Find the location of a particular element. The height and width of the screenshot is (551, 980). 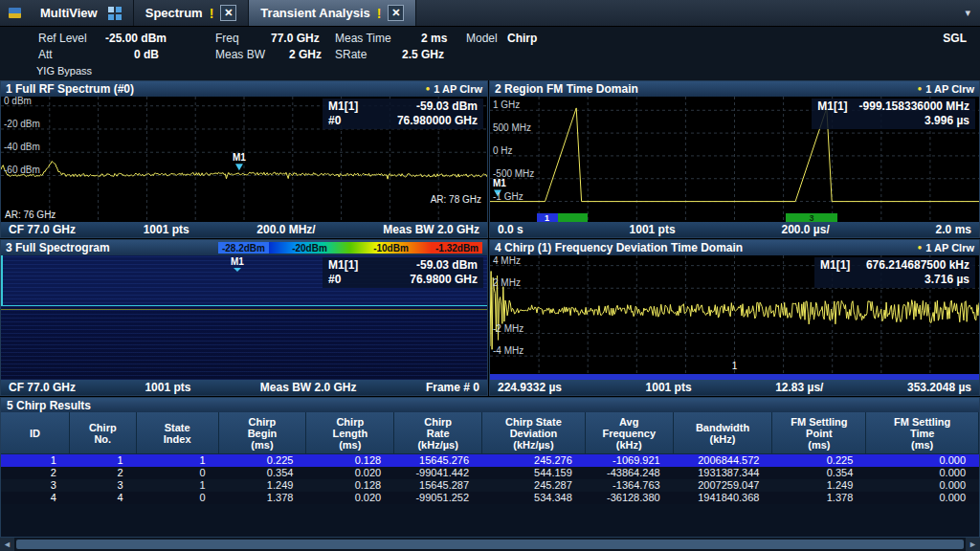

table-cell: 0.020 is located at coordinates (350, 473).